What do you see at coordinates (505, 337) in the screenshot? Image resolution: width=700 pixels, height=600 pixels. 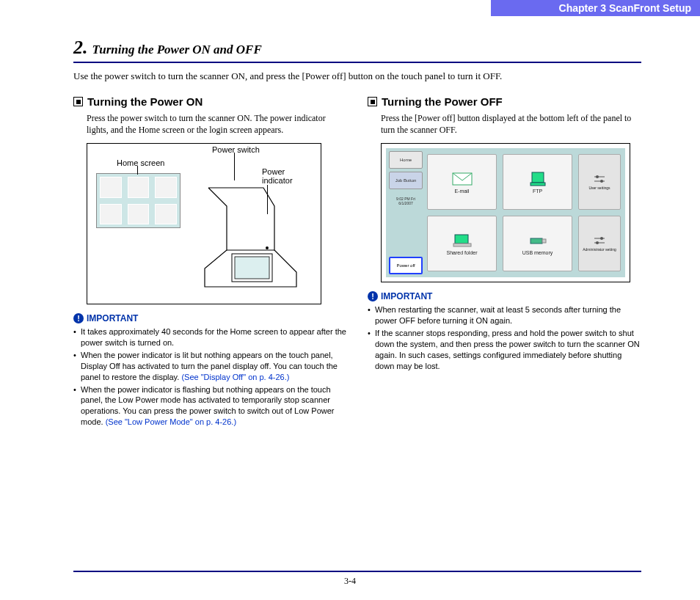 I see `power-off-notes: When restarting the scanner, wait at lea…` at bounding box center [505, 337].